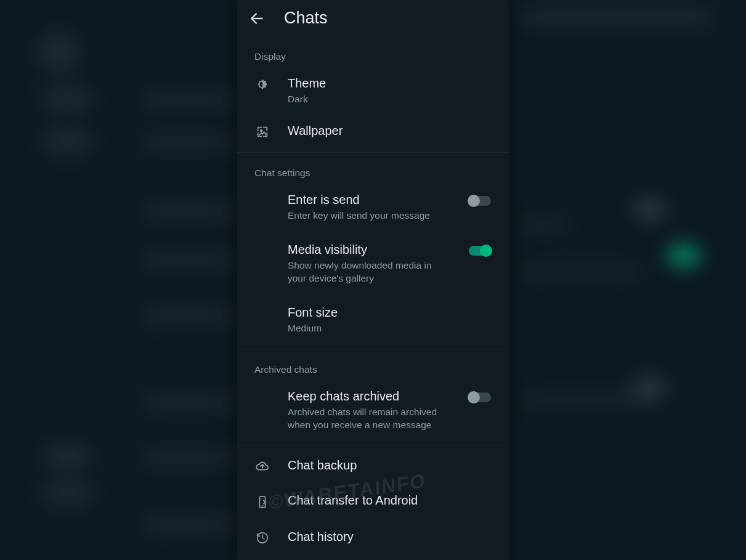 Image resolution: width=746 pixels, height=560 pixels. Describe the element at coordinates (390, 100) in the screenshot. I see `theme-value: Dark` at that location.